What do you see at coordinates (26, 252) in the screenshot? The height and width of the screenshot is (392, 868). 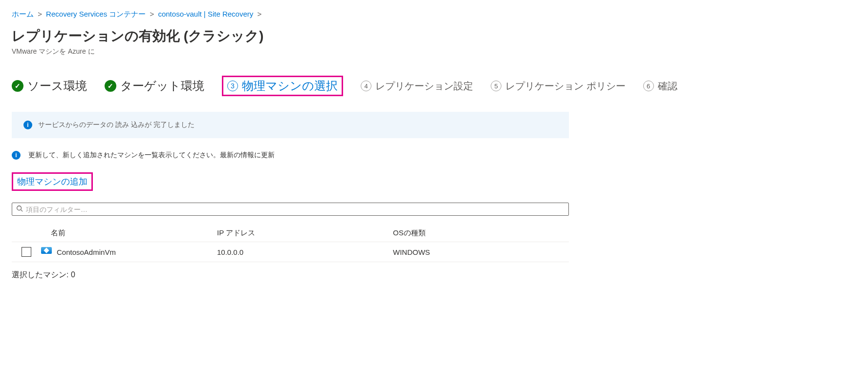 I see `row-checkbox` at bounding box center [26, 252].